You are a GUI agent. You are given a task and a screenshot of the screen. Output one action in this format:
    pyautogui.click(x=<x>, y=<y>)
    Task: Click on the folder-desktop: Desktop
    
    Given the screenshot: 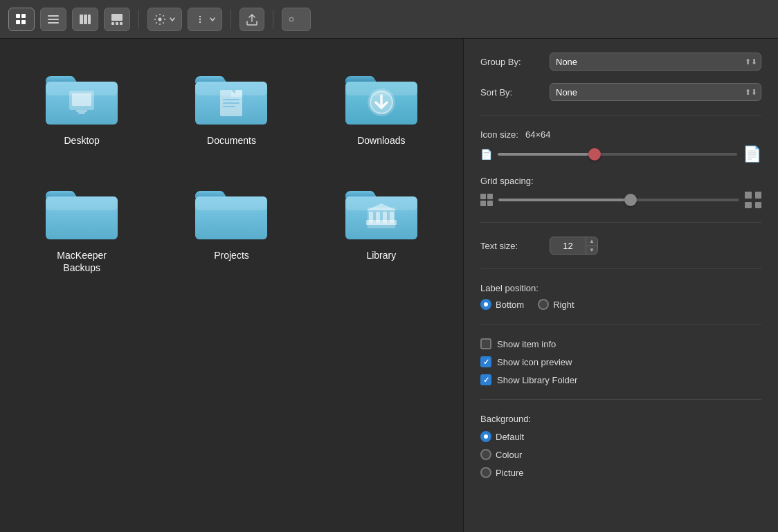 What is the action you would take?
    pyautogui.click(x=82, y=103)
    